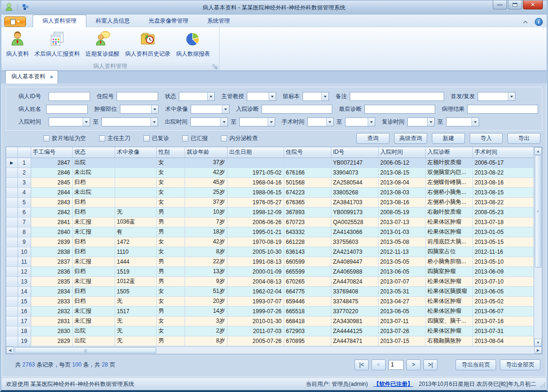  Describe the element at coordinates (354, 252) in the screenshot. I see `grid-cell: ZA4214073` at that location.